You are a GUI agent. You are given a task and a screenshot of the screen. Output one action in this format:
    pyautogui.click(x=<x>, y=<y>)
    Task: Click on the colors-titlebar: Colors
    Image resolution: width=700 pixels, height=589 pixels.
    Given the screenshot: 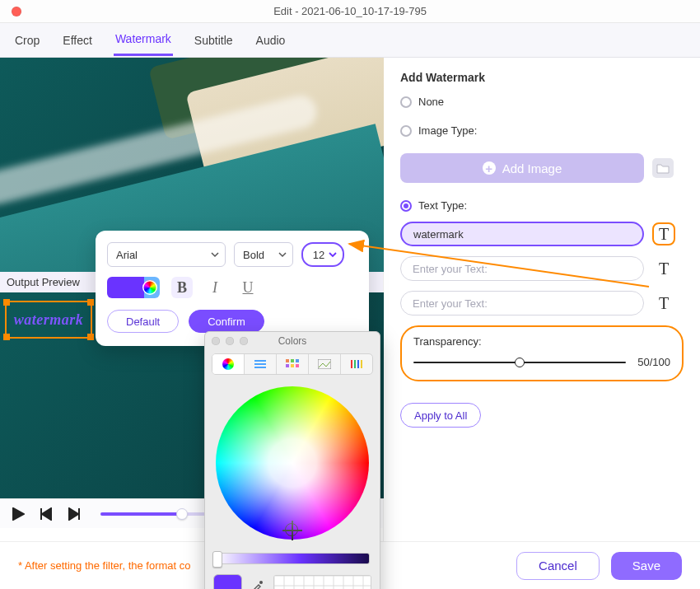 What is the action you would take?
    pyautogui.click(x=292, y=341)
    